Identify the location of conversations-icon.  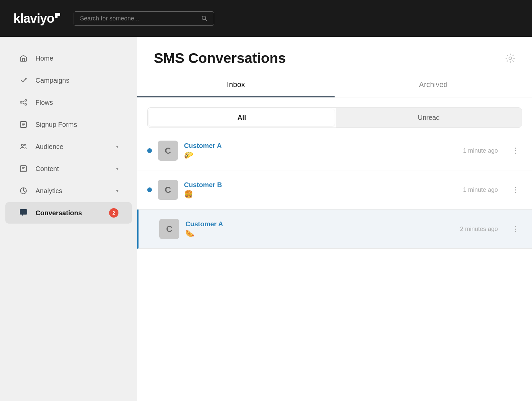
(23, 213).